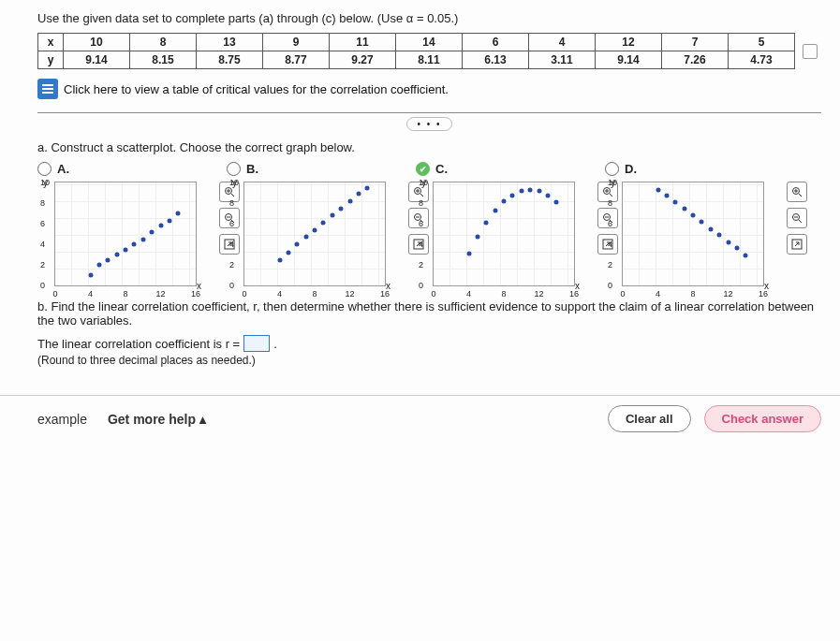  What do you see at coordinates (257, 343) in the screenshot?
I see `r-input` at bounding box center [257, 343].